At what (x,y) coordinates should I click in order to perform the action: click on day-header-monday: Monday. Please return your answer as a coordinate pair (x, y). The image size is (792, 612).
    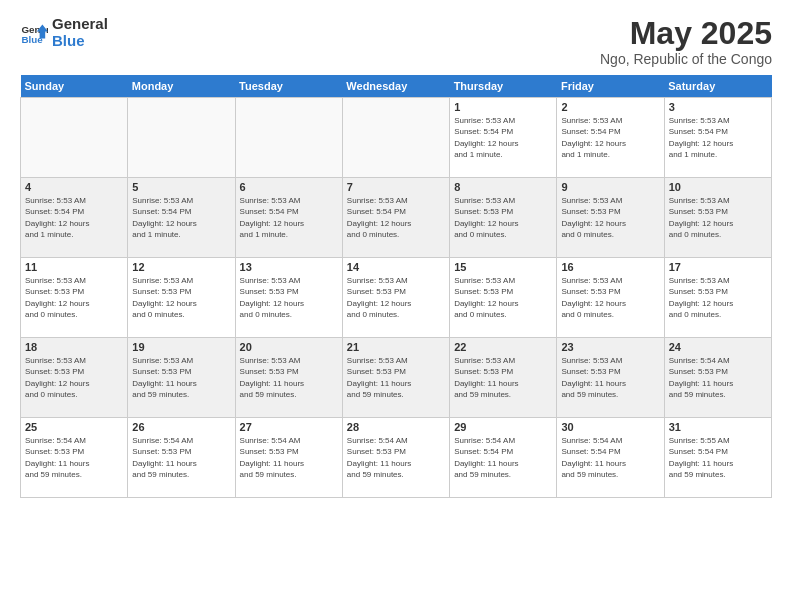
    Looking at the image, I should click on (182, 86).